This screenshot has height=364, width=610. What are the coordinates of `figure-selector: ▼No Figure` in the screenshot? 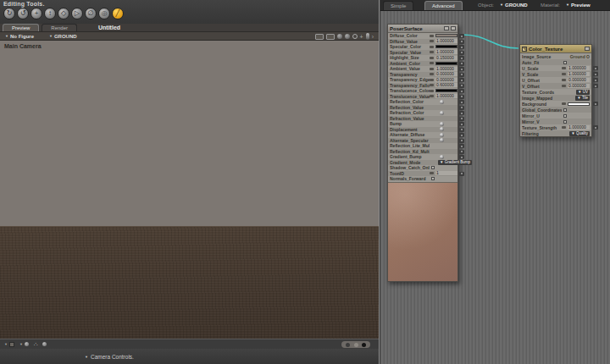 It's located at (19, 36).